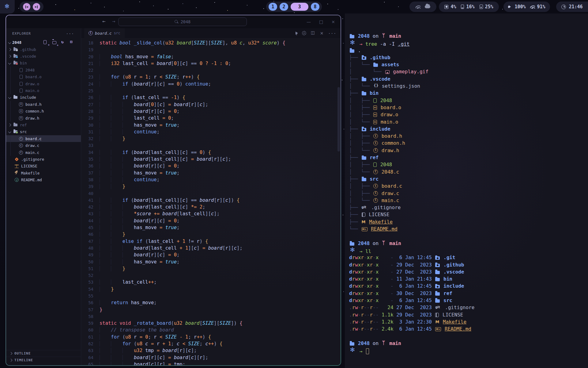  What do you see at coordinates (211, 200) in the screenshot?
I see `code-line-41: 41 if (board[last_cell][c] == board[r][c…` at bounding box center [211, 200].